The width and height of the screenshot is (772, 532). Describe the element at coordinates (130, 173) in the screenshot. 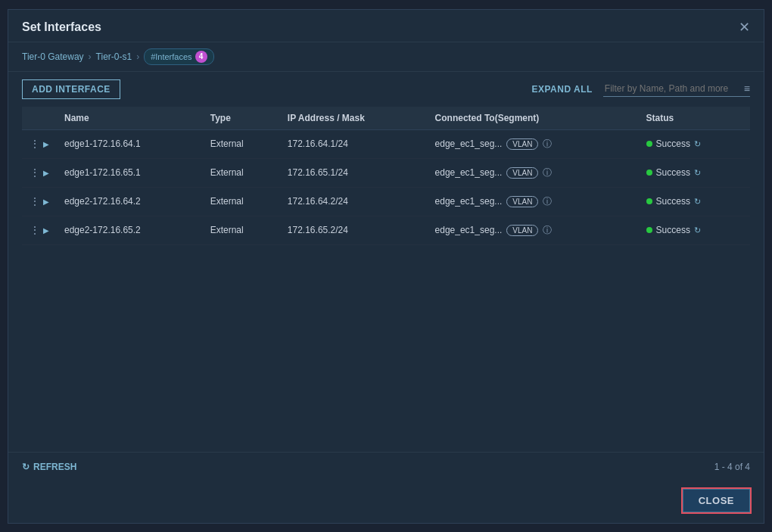

I see `row-name: edge1-172.16.65.1` at that location.